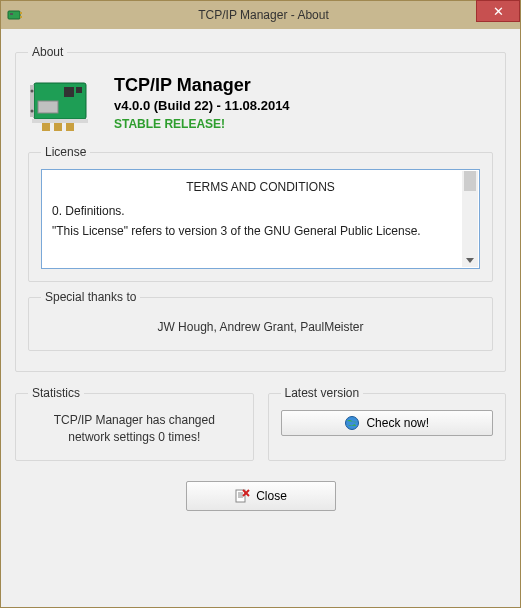 The height and width of the screenshot is (608, 521). I want to click on release-label: STABLE RELEASE!, so click(202, 124).